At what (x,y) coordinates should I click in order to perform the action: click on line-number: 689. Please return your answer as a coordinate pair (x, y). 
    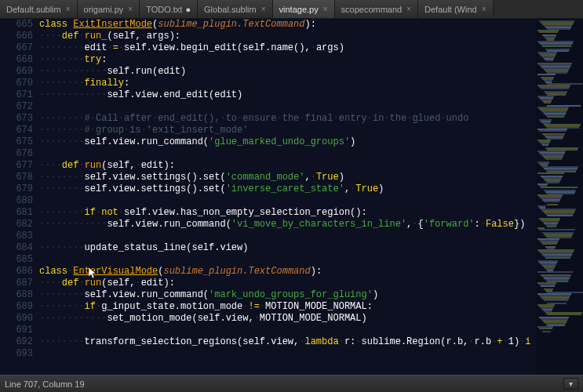
    Looking at the image, I should click on (16, 307).